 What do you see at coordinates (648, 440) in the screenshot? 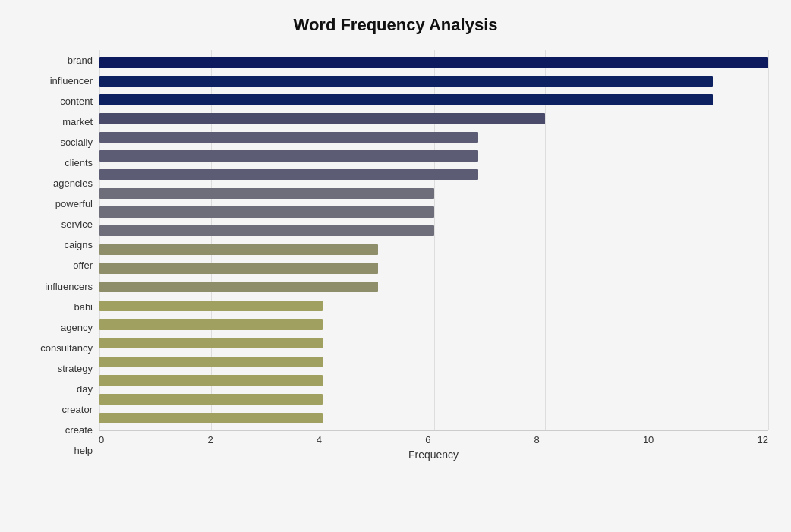
I see `x-tick: 10` at bounding box center [648, 440].